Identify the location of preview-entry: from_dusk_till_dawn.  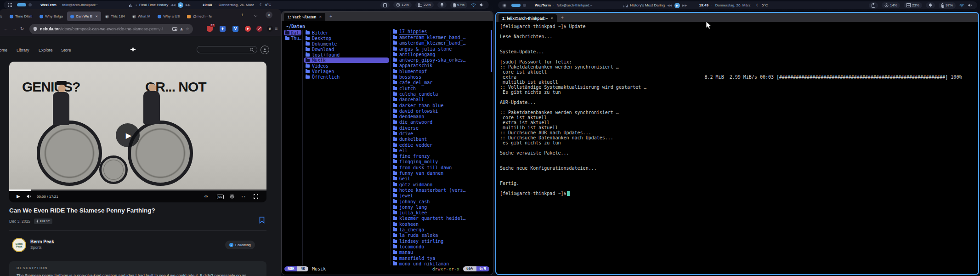
(441, 167).